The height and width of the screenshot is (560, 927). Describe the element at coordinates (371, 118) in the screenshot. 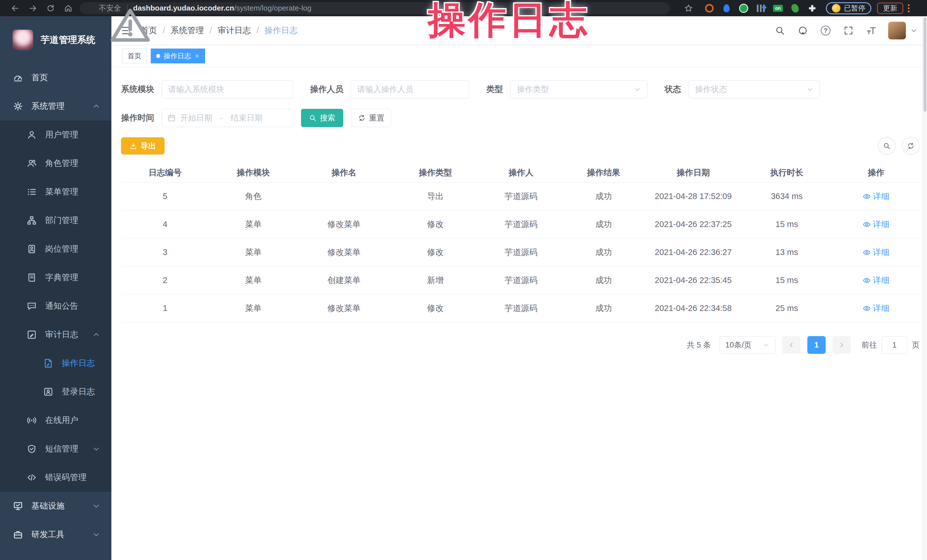

I see `reset-button: 重置` at that location.